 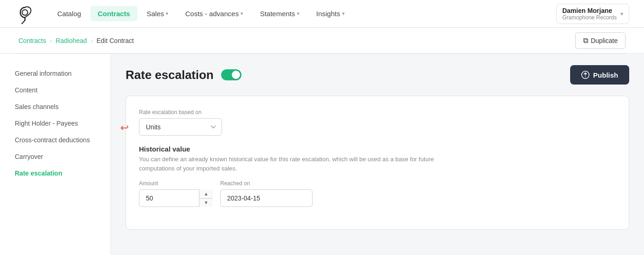 What do you see at coordinates (55, 123) in the screenshot?
I see `sidebar-item-right-holder-payees: Right Holder - Payees` at bounding box center [55, 123].